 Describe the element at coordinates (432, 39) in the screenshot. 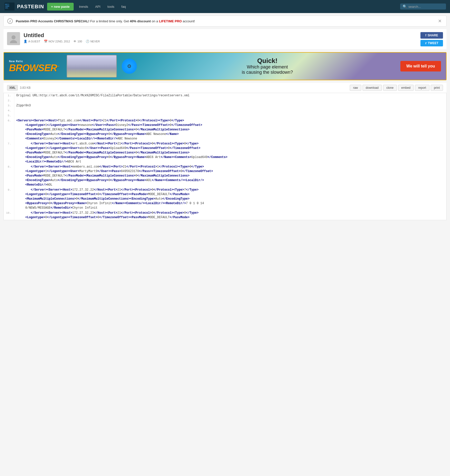

I see `paste-social: f SHARE 𝕣 TWEET` at that location.